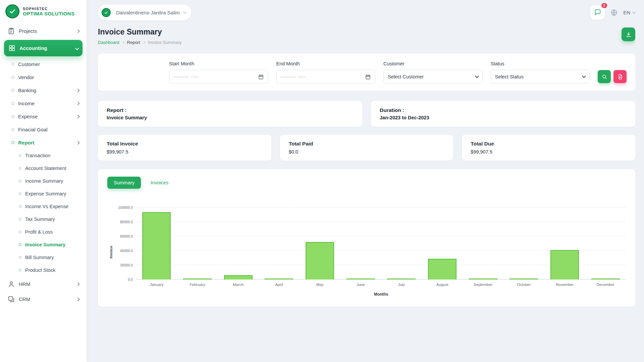  Describe the element at coordinates (26, 143) in the screenshot. I see `sidebar-item-label: Report` at that location.